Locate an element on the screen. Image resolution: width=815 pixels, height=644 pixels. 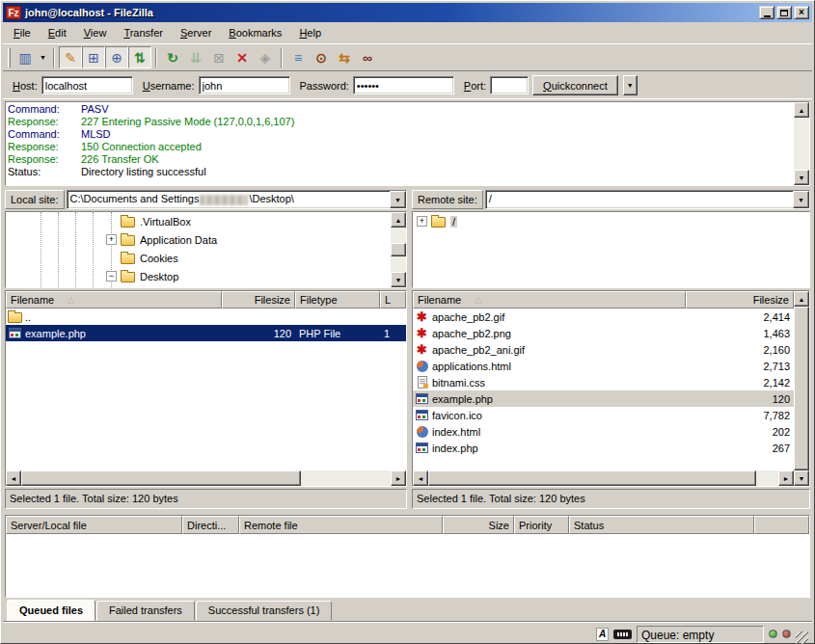
data-type-icon: A is located at coordinates (602, 634).